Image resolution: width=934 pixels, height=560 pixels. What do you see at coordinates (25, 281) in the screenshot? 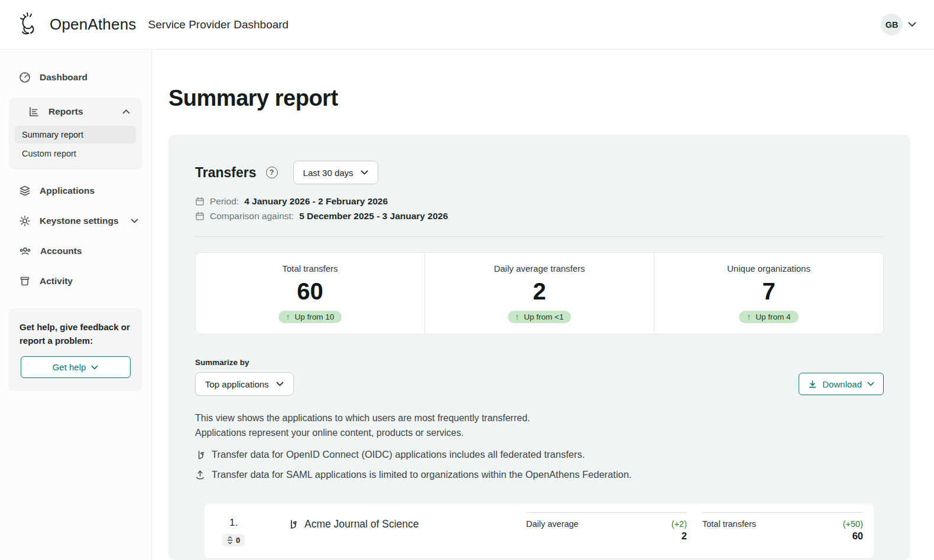
I see `archive-box-icon` at bounding box center [25, 281].